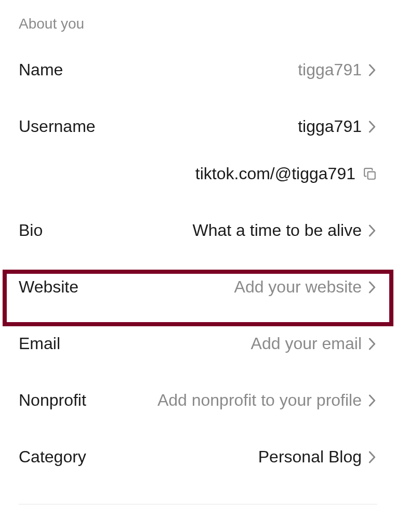 This screenshot has width=396, height=532. What do you see at coordinates (57, 127) in the screenshot?
I see `username-label: Username` at bounding box center [57, 127].